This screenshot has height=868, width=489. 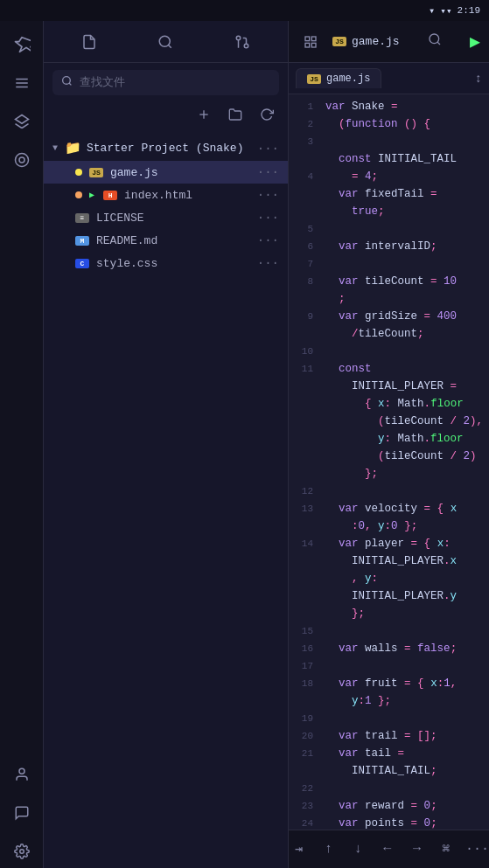 I want to click on command-key-button: ⌘, so click(x=446, y=850).